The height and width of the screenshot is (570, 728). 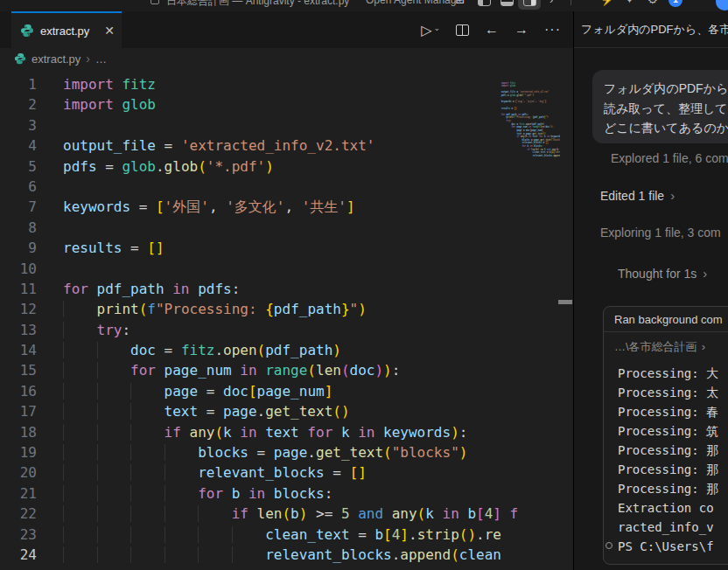 I want to click on step-edited: Edited 1 file›, so click(x=637, y=196).